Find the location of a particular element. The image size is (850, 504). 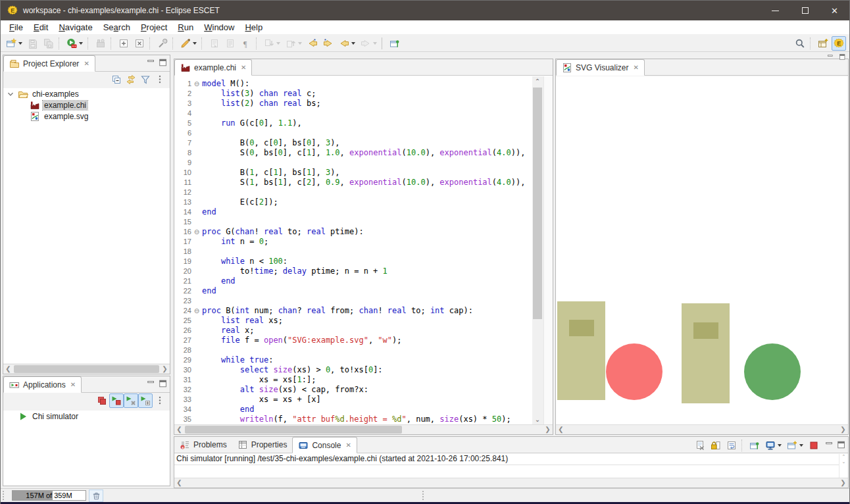

start-kill-button is located at coordinates (131, 401).